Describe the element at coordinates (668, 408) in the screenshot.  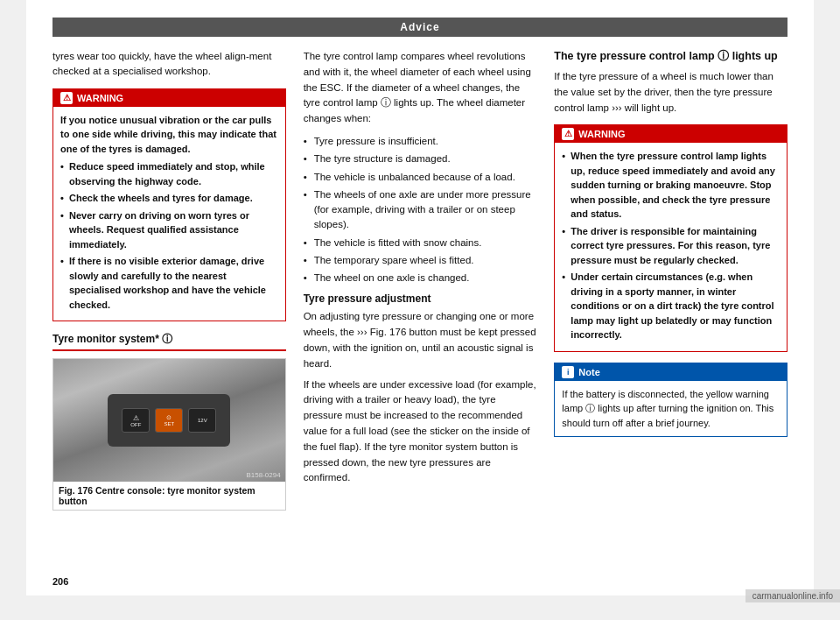
I see `note-text: If the battery is disconnected, the yell…` at that location.